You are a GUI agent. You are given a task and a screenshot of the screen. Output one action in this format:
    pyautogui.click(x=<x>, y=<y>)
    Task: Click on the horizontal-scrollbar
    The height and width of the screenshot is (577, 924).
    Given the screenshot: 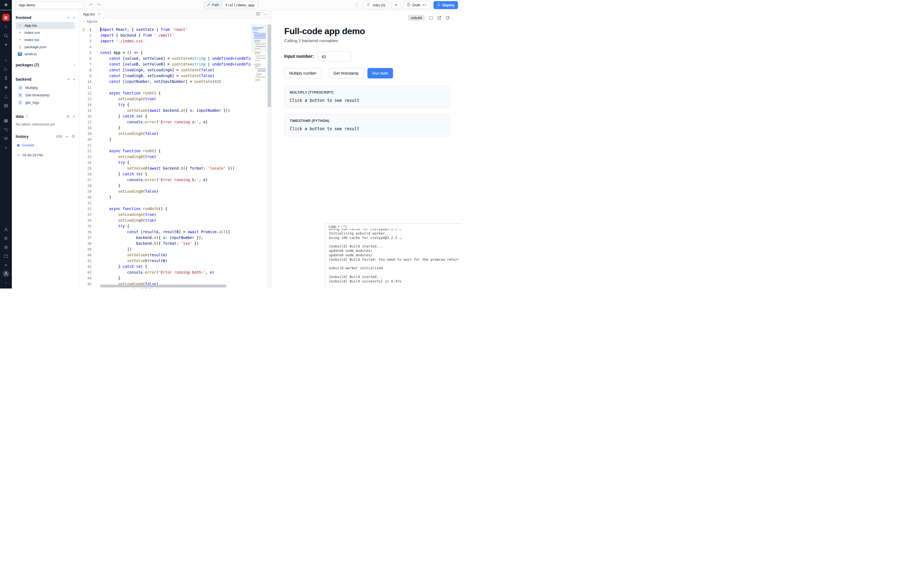 What is the action you would take?
    pyautogui.click(x=163, y=286)
    